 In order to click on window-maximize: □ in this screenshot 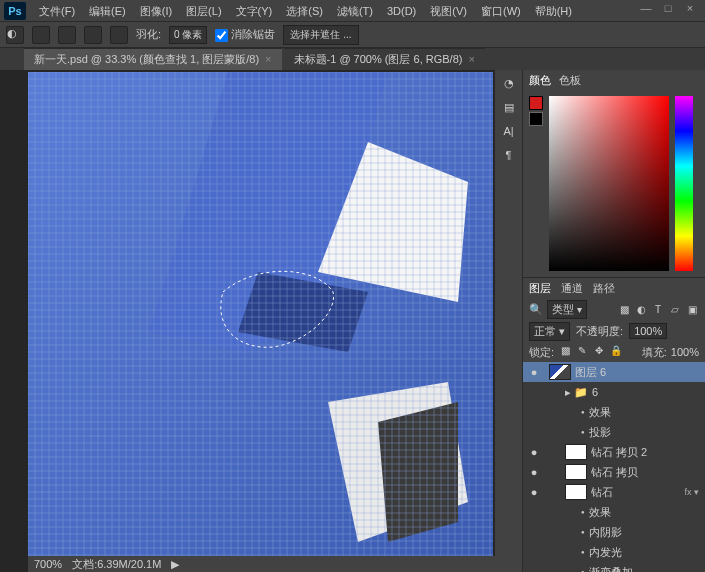, I will do `click(668, 9)`.